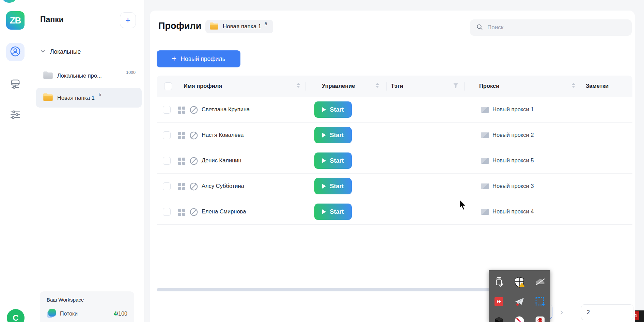  What do you see at coordinates (325, 290) in the screenshot?
I see `horizontal-scrollbar` at bounding box center [325, 290].